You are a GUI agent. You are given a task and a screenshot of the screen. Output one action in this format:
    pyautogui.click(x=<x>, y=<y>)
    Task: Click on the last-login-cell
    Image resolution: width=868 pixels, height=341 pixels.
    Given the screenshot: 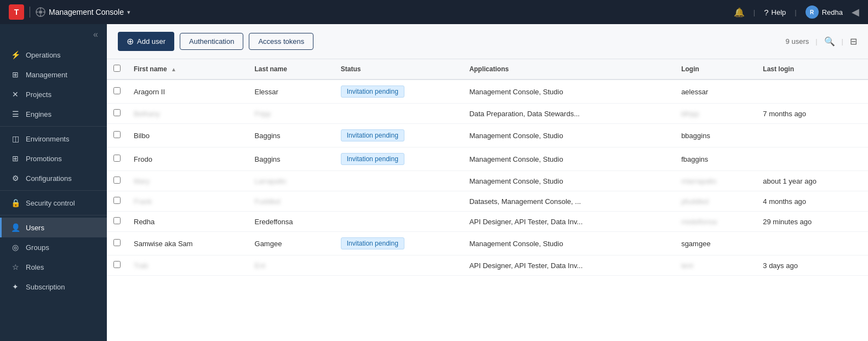 What is the action you would take?
    pyautogui.click(x=812, y=243)
    